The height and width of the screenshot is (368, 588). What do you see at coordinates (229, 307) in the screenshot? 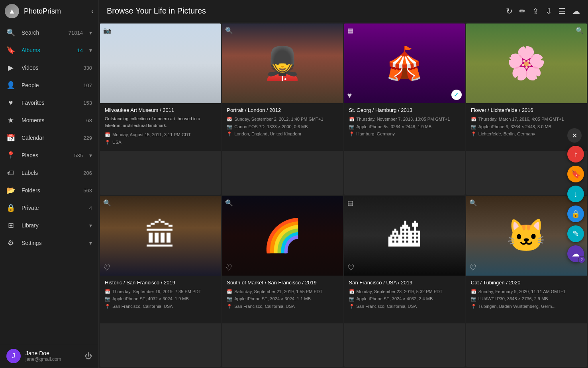
I see `location-icon-m6: 📍` at bounding box center [229, 307].